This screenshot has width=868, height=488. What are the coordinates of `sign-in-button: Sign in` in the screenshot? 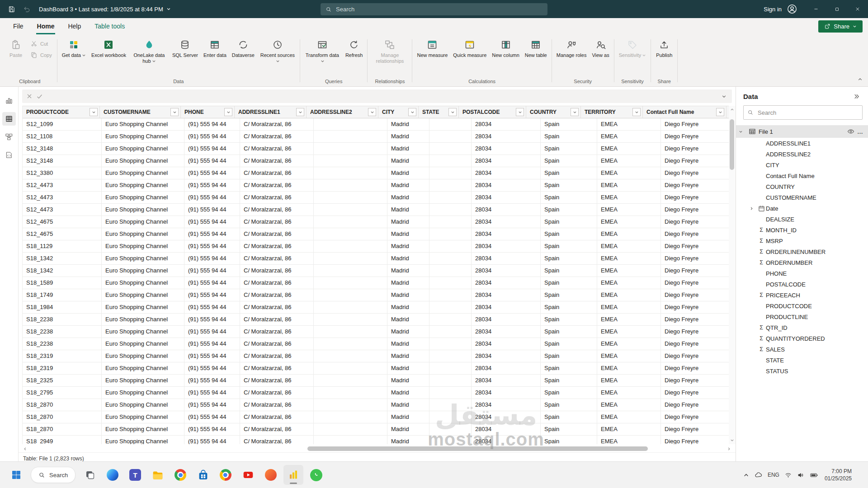 It's located at (773, 9).